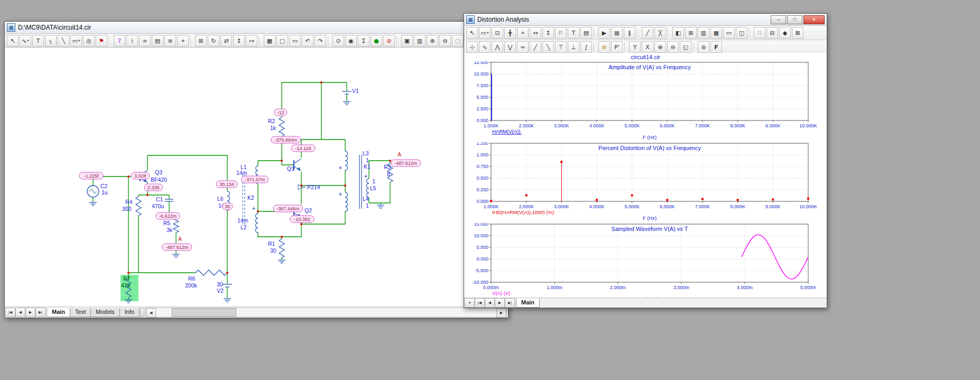 The image size is (980, 380). Describe the element at coordinates (795, 20) in the screenshot. I see `maximize-button: □` at that location.